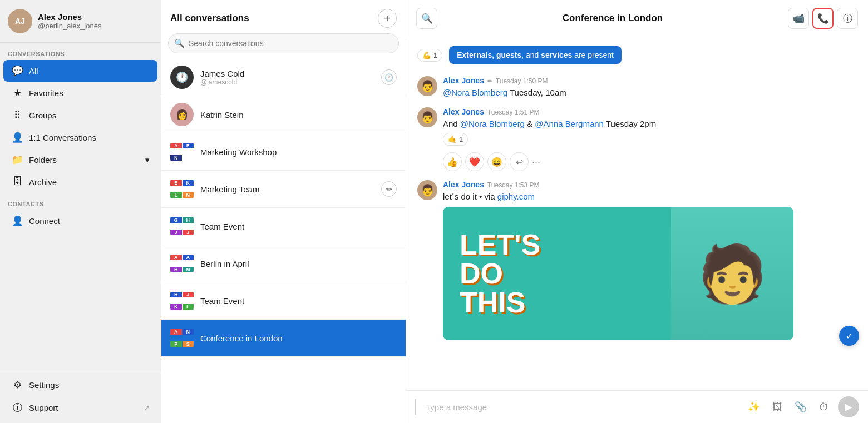 This screenshot has height=423, width=868. I want to click on avatar: 🕐, so click(182, 77).